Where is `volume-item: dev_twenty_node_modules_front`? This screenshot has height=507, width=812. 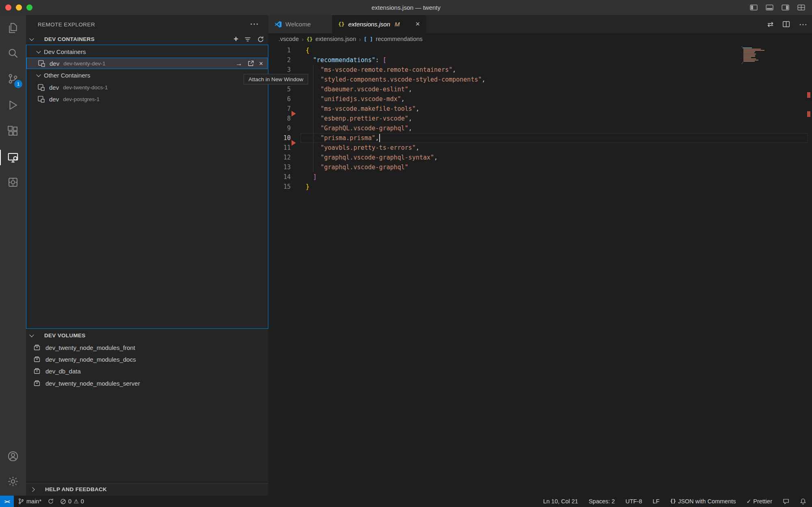
volume-item: dev_twenty_node_modules_front is located at coordinates (147, 347).